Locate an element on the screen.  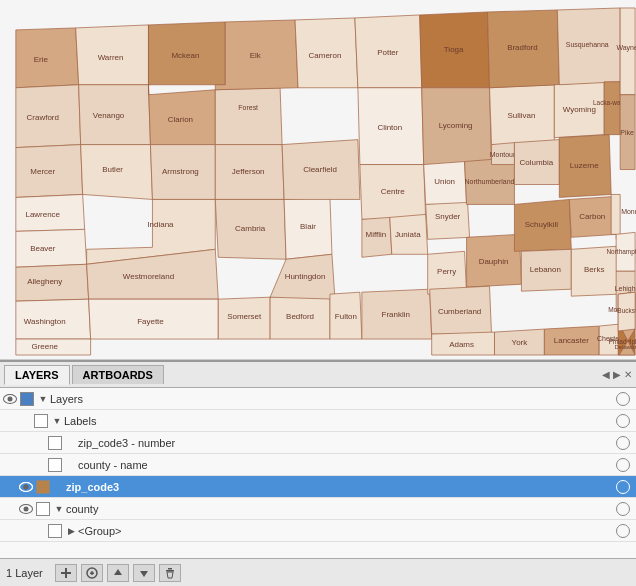
svg-text: Armstrong is located at coordinates (180, 172).